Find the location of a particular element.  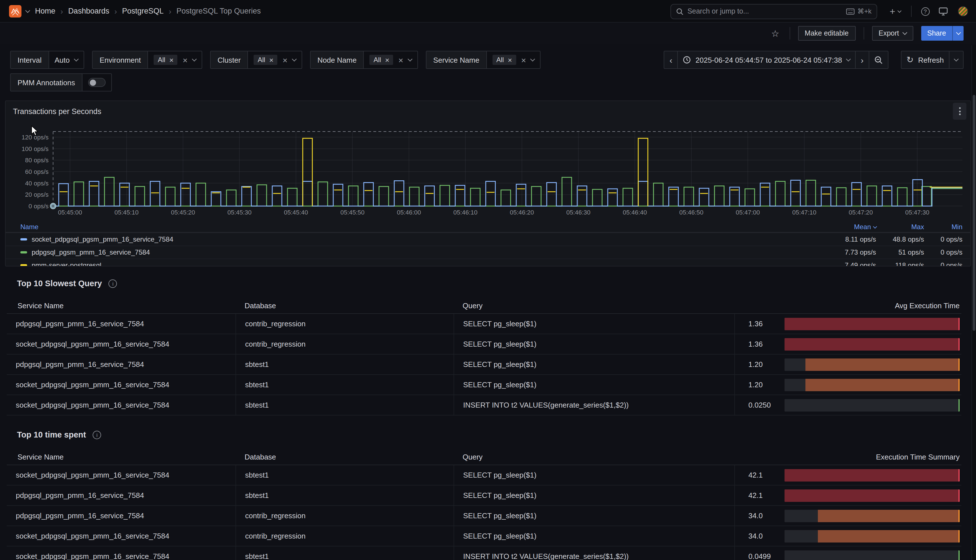

export-button: Export is located at coordinates (893, 33).